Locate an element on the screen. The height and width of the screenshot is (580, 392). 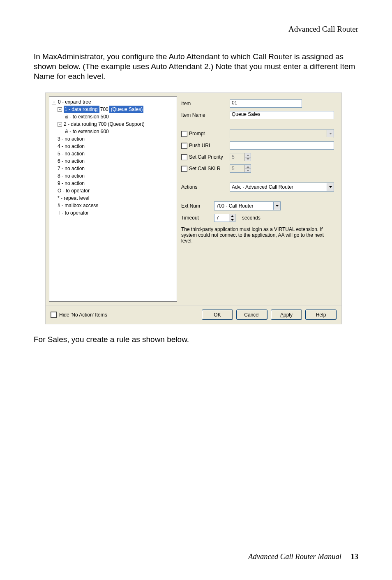
actions-label: Actions is located at coordinates (205, 187).